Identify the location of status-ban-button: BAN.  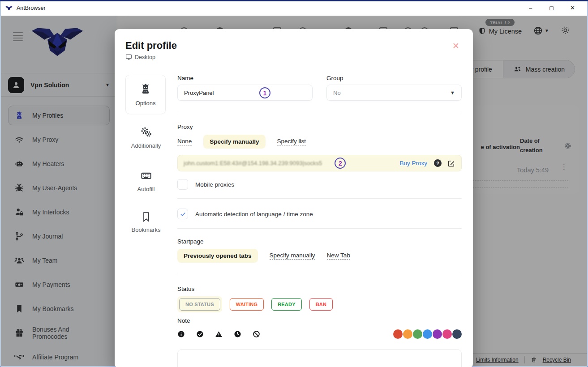
(321, 304).